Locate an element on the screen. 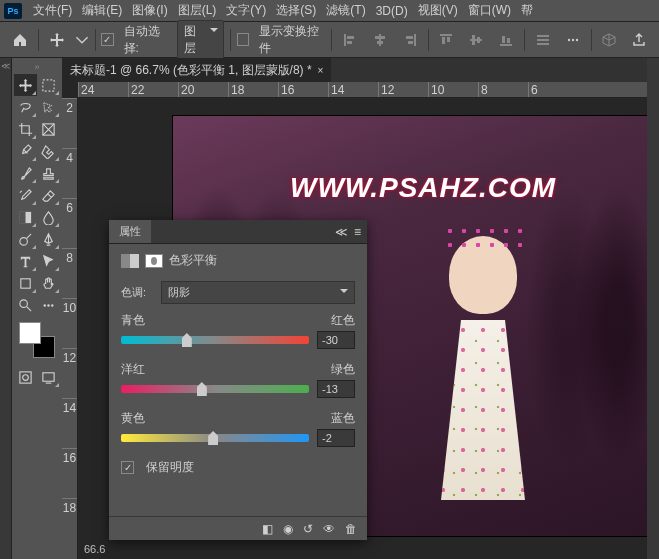 The width and height of the screenshot is (659, 559). panel-menu-icon: ≡ is located at coordinates (358, 232).